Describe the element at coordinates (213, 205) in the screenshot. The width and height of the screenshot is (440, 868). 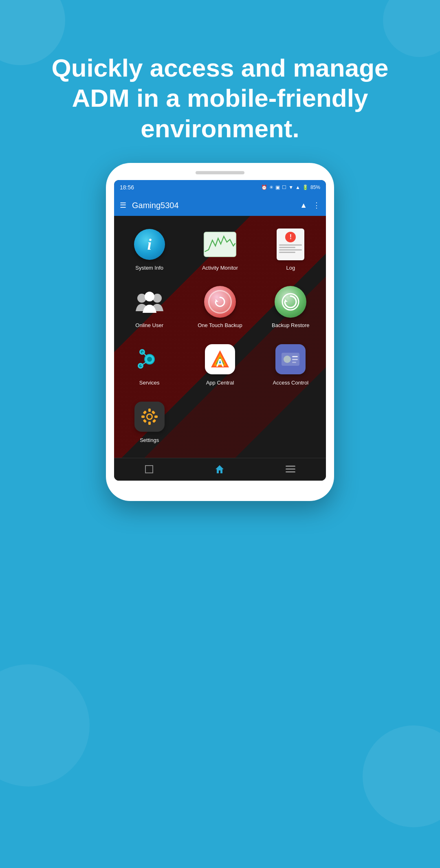
I see `app-bar-title: Gaming5304` at that location.